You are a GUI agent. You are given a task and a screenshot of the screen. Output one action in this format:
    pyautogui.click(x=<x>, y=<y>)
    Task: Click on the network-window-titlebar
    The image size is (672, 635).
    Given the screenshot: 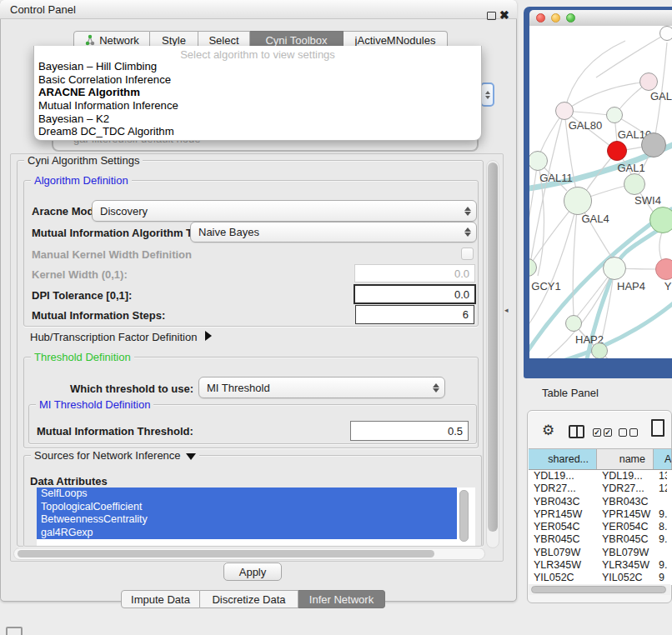 What is the action you would take?
    pyautogui.click(x=600, y=18)
    